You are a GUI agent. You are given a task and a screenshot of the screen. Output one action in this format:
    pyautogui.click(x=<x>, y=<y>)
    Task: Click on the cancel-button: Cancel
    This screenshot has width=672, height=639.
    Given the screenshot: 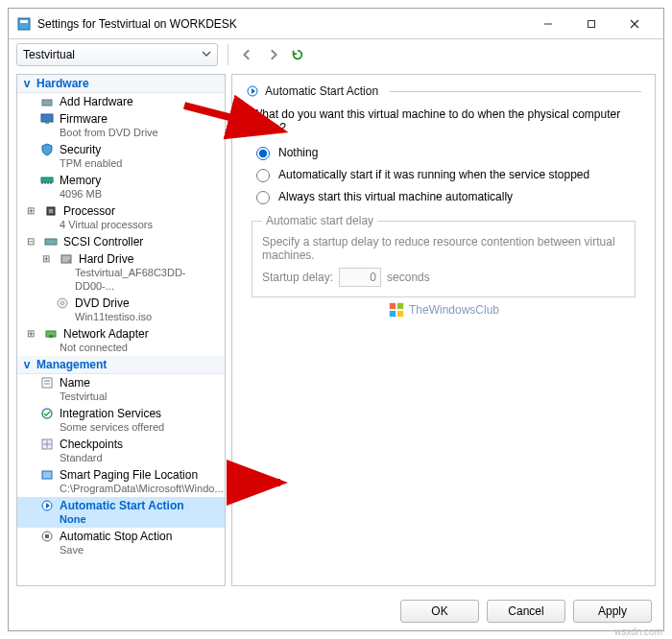 What is the action you would take?
    pyautogui.click(x=526, y=611)
    